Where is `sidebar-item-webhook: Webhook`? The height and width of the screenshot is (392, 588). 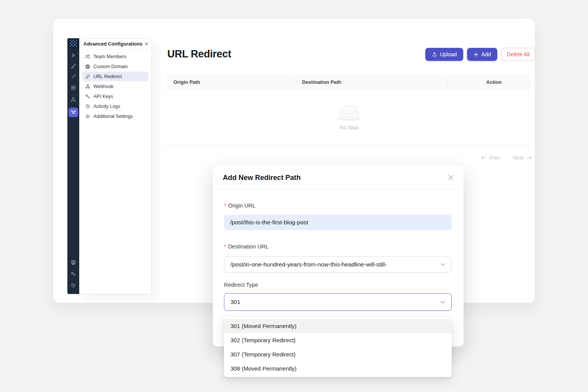
sidebar-item-webhook: Webhook is located at coordinates (115, 87).